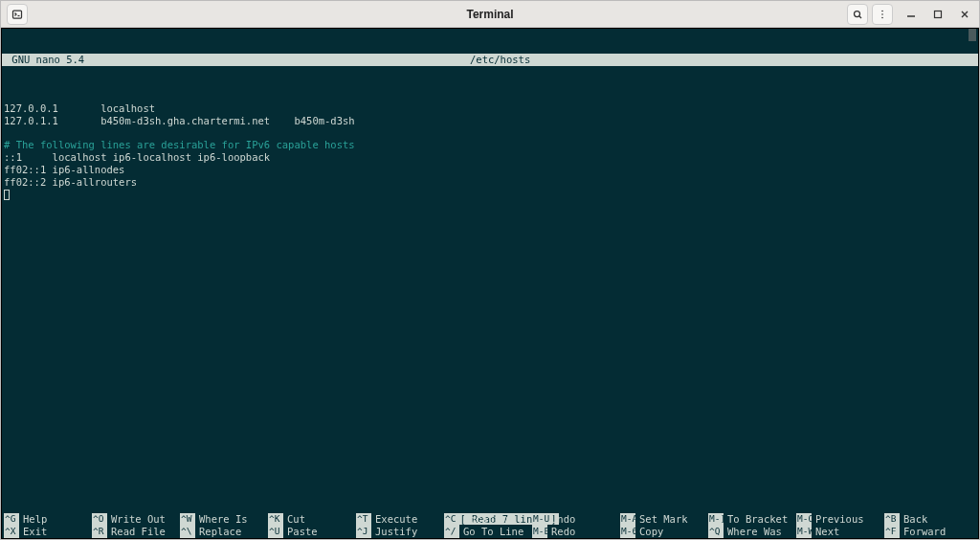 The width and height of the screenshot is (980, 540). I want to click on shortcut-label: Next, so click(825, 532).